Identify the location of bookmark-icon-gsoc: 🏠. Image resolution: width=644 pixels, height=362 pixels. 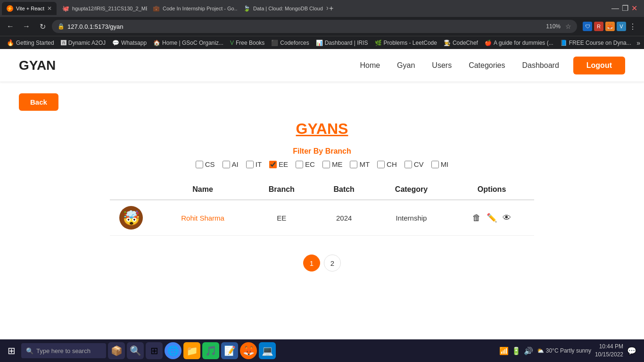
(157, 43).